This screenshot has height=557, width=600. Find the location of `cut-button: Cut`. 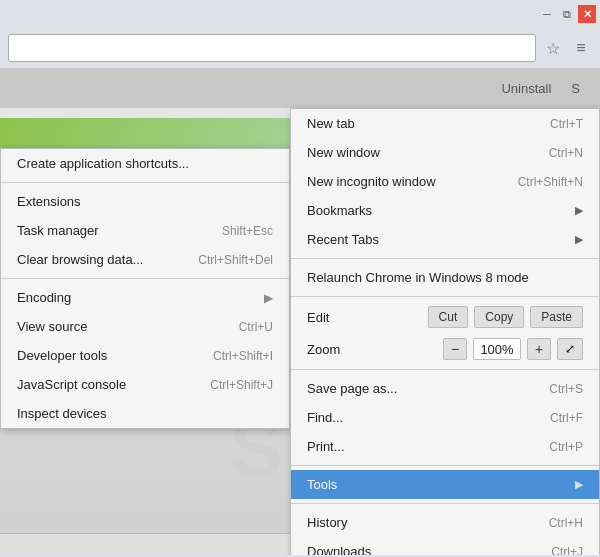

cut-button: Cut is located at coordinates (448, 317).